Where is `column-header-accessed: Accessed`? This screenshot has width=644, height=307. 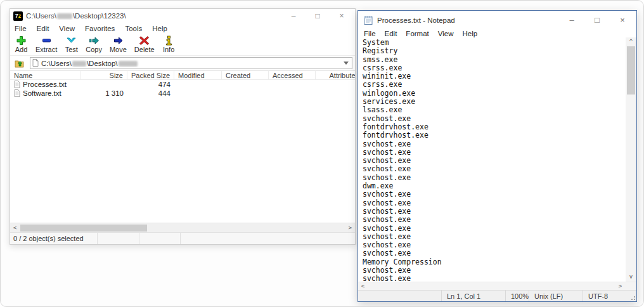
column-header-accessed: Accessed is located at coordinates (292, 75).